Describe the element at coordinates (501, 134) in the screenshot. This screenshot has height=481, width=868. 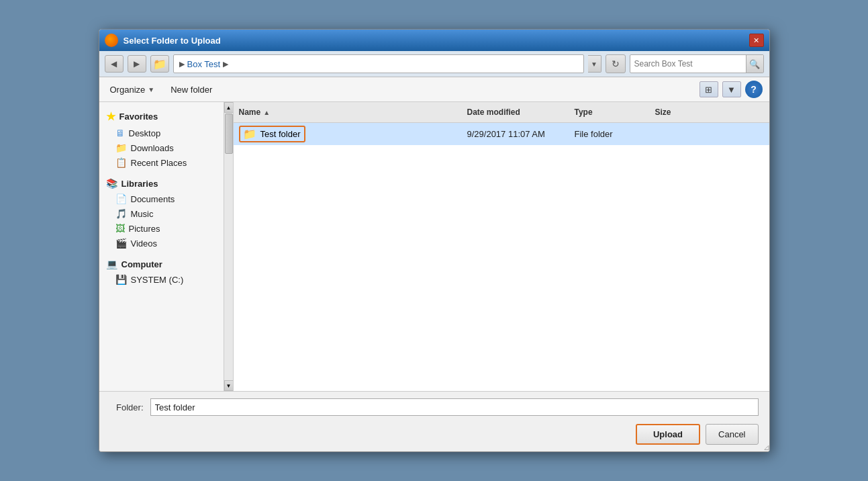
I see `table-row: 📁 Test folder 9/29/2017 11:07 AM File fo…` at that location.